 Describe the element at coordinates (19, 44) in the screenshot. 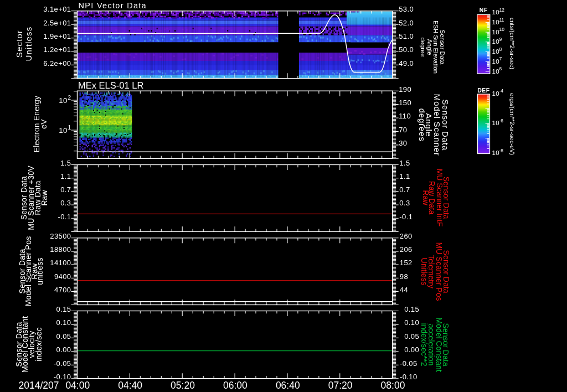

I see `svg-text: Sector` at that location.